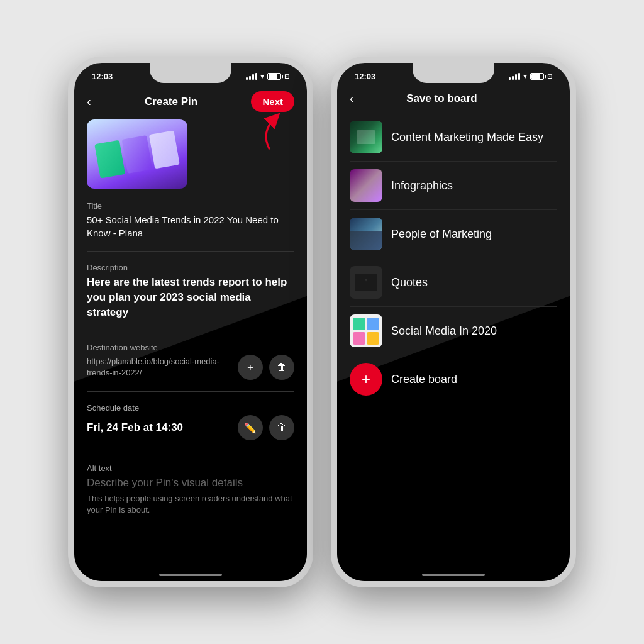 This screenshot has height=644, width=644. I want to click on board-item-create: + Create board, so click(453, 379).